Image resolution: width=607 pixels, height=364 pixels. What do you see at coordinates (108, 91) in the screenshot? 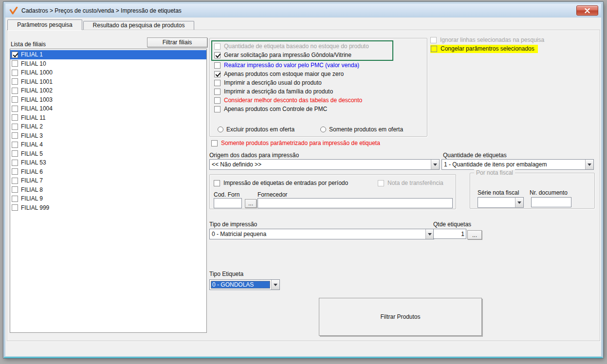
I see `filial-row: FILIAL 1002` at bounding box center [108, 91].